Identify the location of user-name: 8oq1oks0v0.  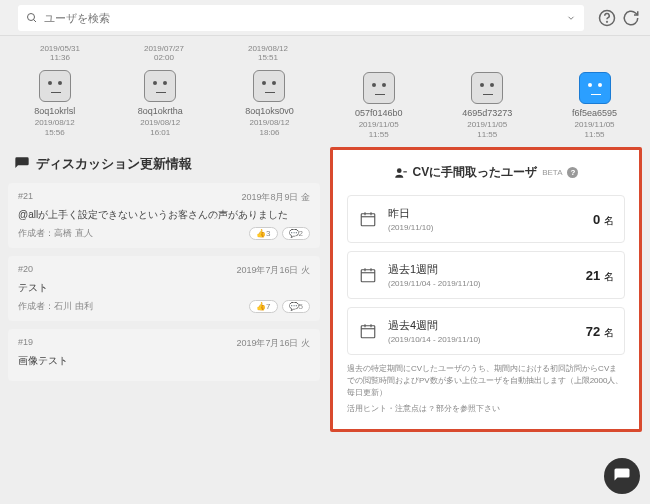
(270, 111).